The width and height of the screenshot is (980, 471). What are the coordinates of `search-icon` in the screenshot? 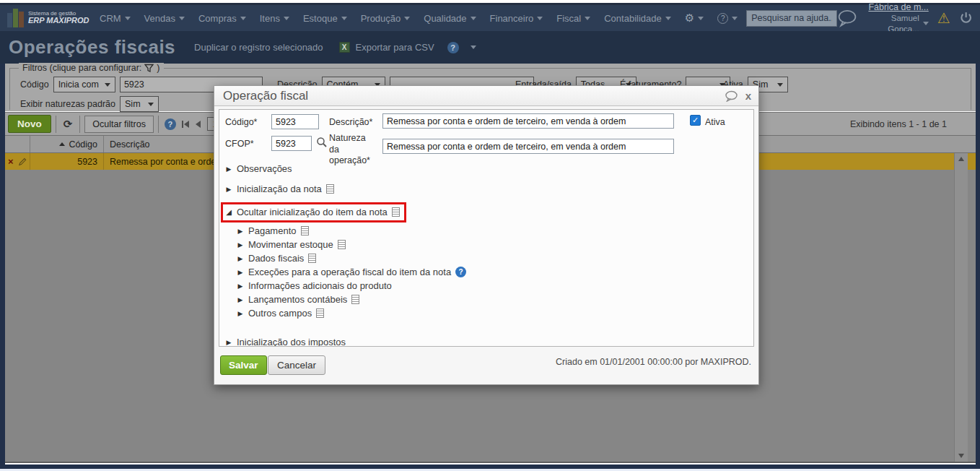 It's located at (322, 142).